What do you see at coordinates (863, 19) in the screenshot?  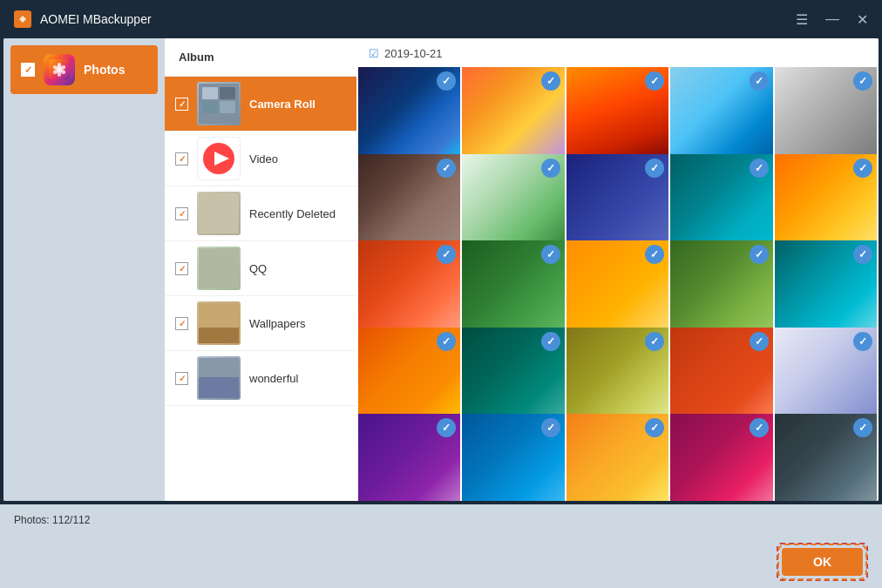 I see `close-icon: ✕` at bounding box center [863, 19].